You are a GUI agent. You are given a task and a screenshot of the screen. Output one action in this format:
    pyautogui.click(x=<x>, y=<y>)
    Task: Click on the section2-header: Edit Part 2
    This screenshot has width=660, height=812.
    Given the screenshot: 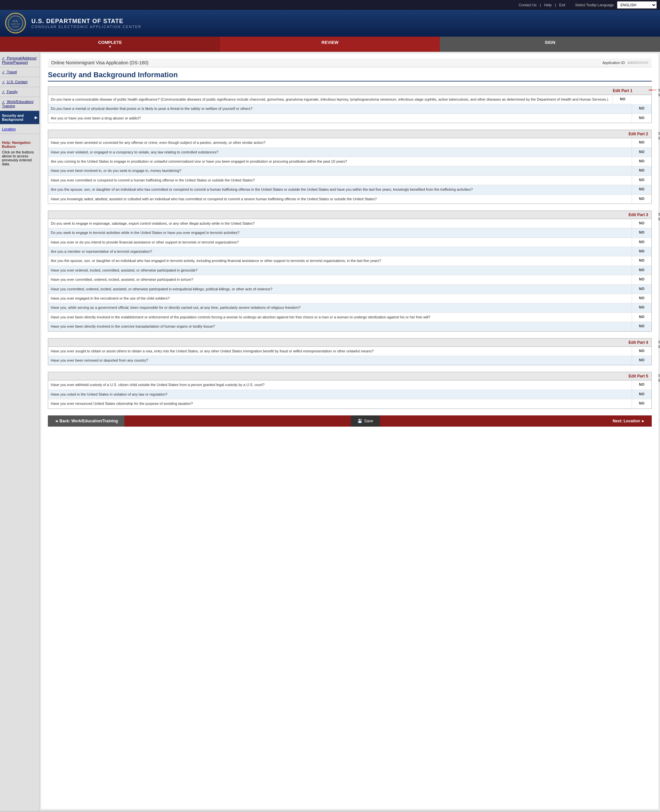 What is the action you would take?
    pyautogui.click(x=350, y=134)
    